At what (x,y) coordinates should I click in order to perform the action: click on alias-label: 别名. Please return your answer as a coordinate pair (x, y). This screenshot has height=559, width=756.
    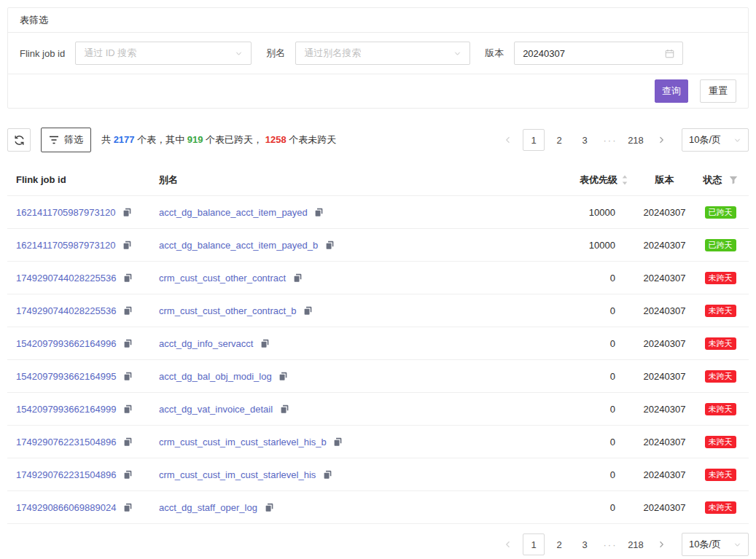
    Looking at the image, I should click on (276, 53).